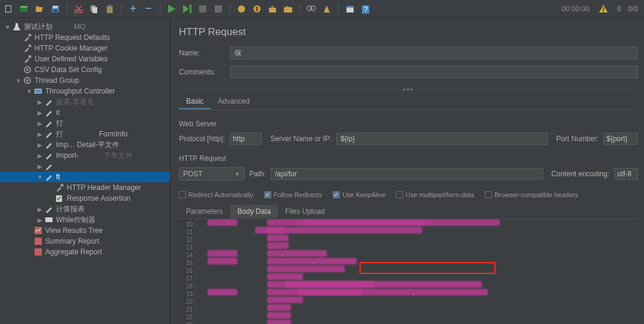 The width and height of the screenshot is (644, 324). What do you see at coordinates (633, 9) in the screenshot?
I see `err-count: 0/0` at bounding box center [633, 9].